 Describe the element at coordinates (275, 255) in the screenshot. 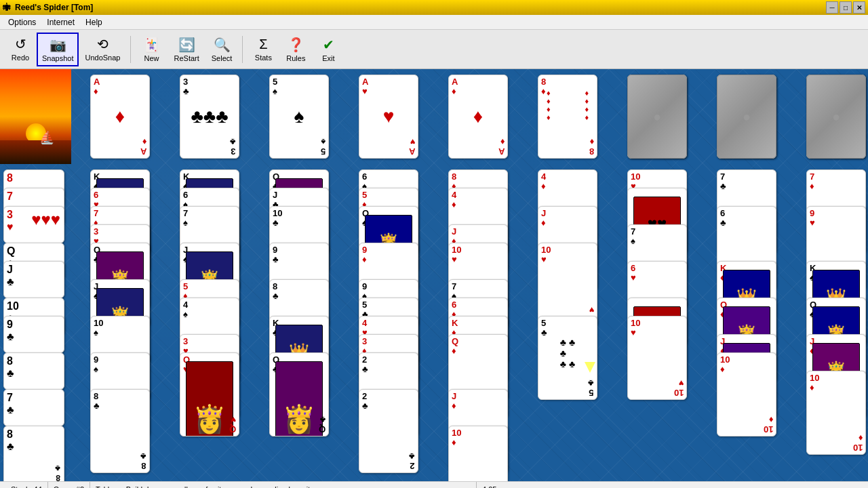

I see `card-rank-tl: 9♣` at that location.